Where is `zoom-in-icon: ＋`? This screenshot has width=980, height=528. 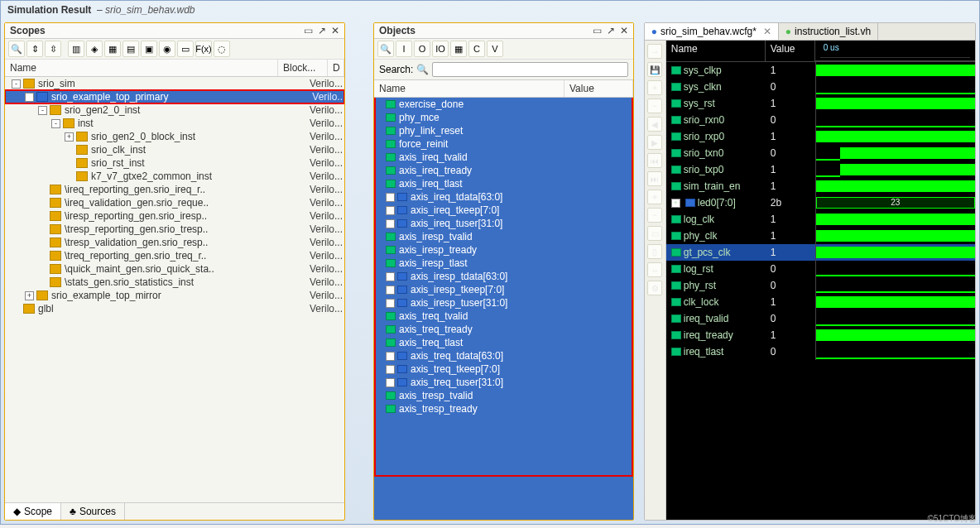 zoom-in-icon: ＋ is located at coordinates (655, 88).